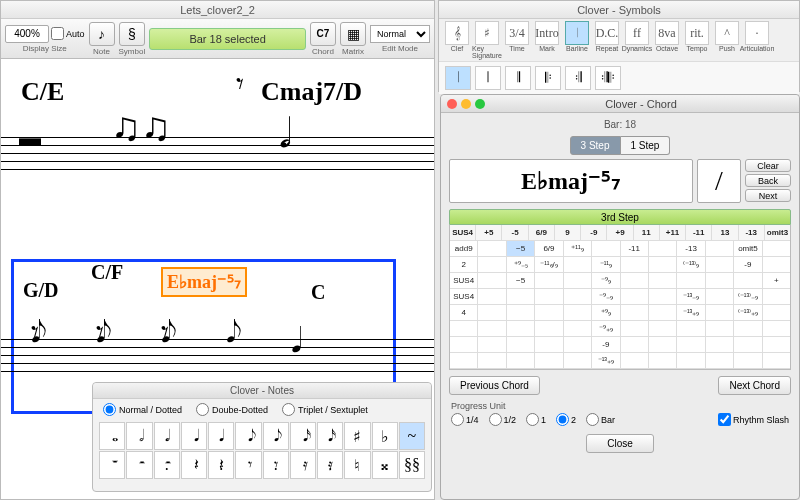 This screenshot has width=800, height=500. Describe the element at coordinates (778, 233) in the screenshot. I see `extension-cell: omit3` at that location.